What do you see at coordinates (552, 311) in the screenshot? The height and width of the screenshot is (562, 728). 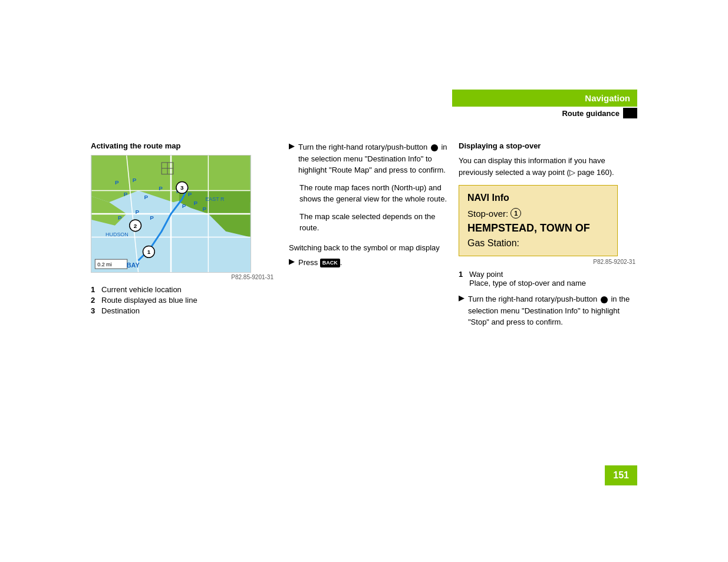 I see `bullet-text-right: Turn the right-hand rotary/push-button i…` at bounding box center [552, 311].